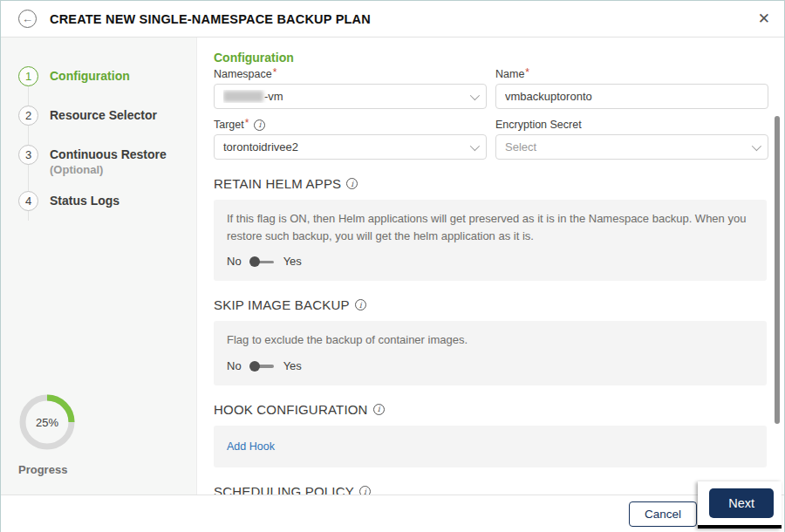 The height and width of the screenshot is (532, 785). I want to click on retain-helm-apps-header: RETAIN HELM APPS i, so click(491, 183).